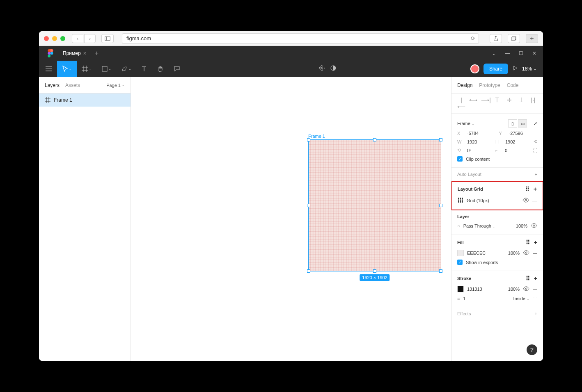  What do you see at coordinates (473, 39) in the screenshot?
I see `reload-icon: ⟳` at bounding box center [473, 39].